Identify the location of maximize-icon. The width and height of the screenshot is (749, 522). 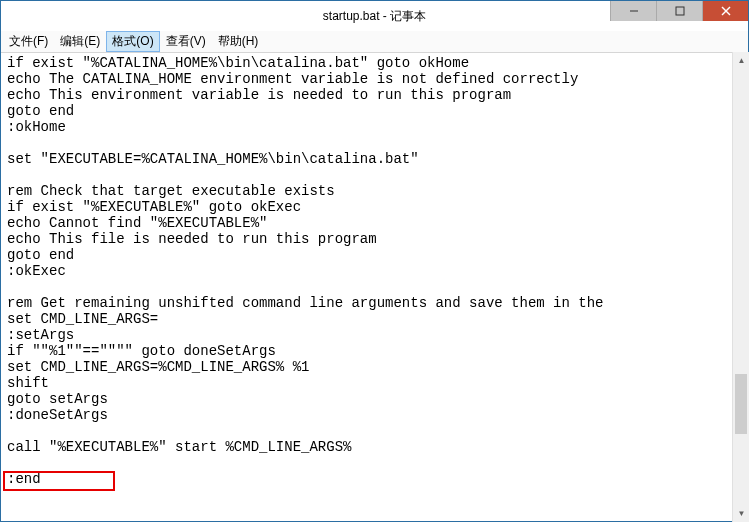
(680, 11).